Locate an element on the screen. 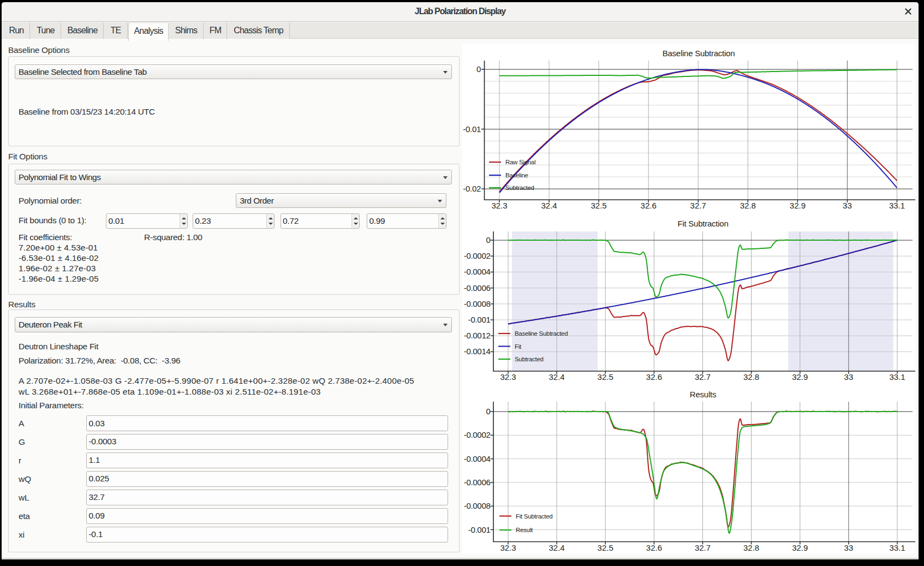 The image size is (924, 566). svg-text: Fit is located at coordinates (518, 347).